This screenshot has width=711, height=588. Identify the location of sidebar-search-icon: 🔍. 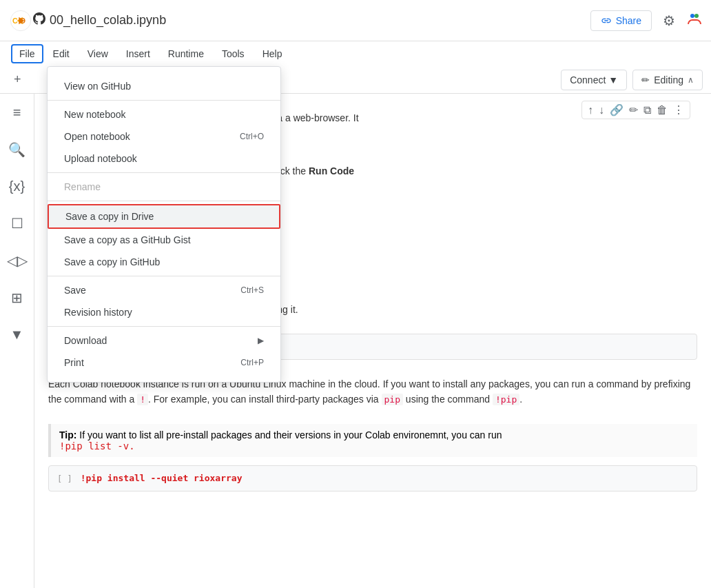
(17, 150).